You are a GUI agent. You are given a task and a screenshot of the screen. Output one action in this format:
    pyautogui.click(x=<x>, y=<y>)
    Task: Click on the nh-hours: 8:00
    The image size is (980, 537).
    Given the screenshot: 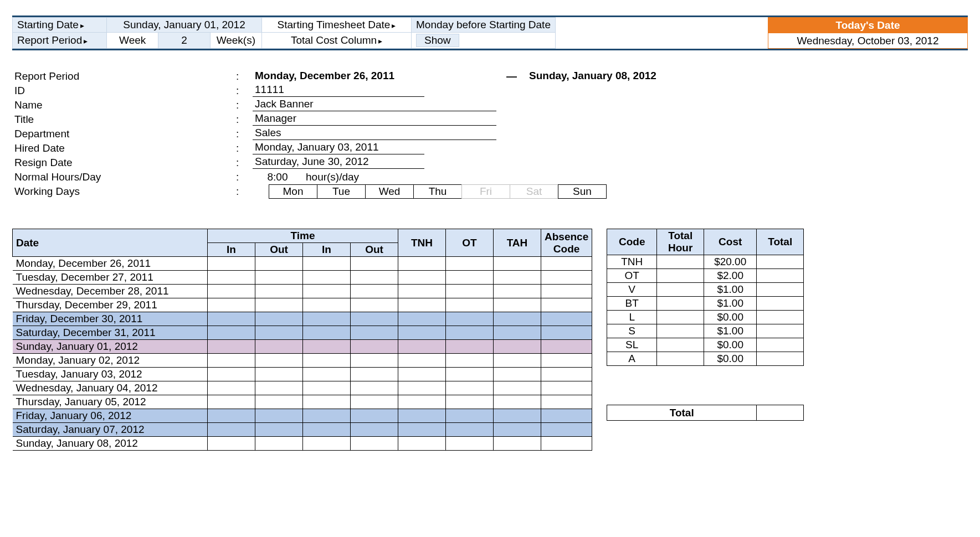 What is the action you would take?
    pyautogui.click(x=278, y=177)
    